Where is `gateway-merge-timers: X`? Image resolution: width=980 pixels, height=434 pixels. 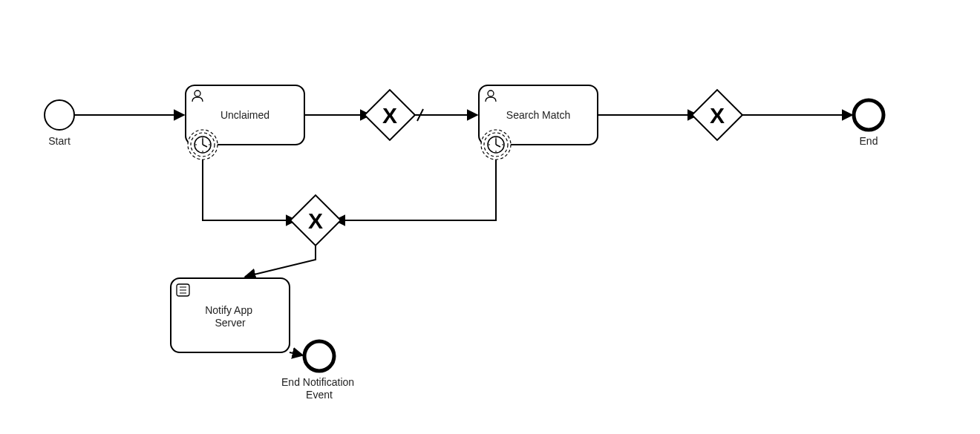
gateway-merge-timers: X is located at coordinates (316, 220).